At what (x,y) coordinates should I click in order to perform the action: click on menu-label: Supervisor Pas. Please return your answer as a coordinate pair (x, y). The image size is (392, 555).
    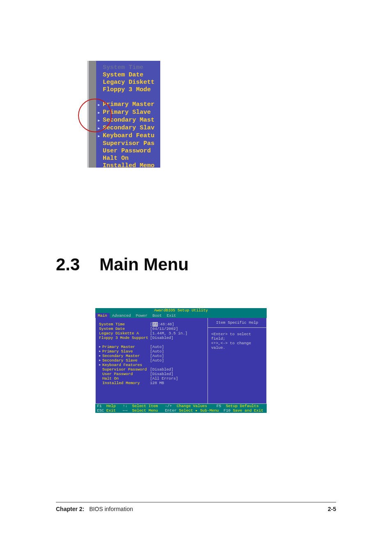
    Looking at the image, I should click on (129, 144).